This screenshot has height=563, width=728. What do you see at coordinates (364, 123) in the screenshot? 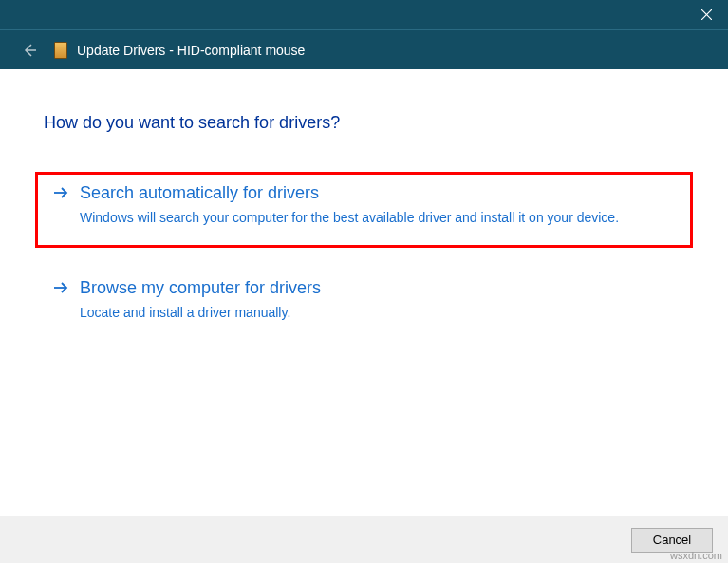
I see `page-heading: How do you want to search for drivers?` at bounding box center [364, 123].